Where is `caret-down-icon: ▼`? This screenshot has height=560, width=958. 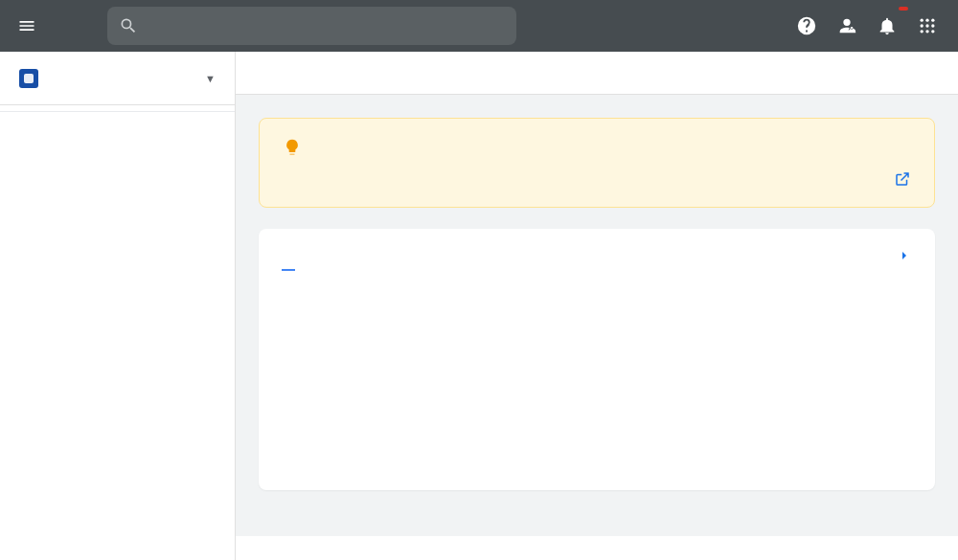 caret-down-icon: ▼ is located at coordinates (211, 78).